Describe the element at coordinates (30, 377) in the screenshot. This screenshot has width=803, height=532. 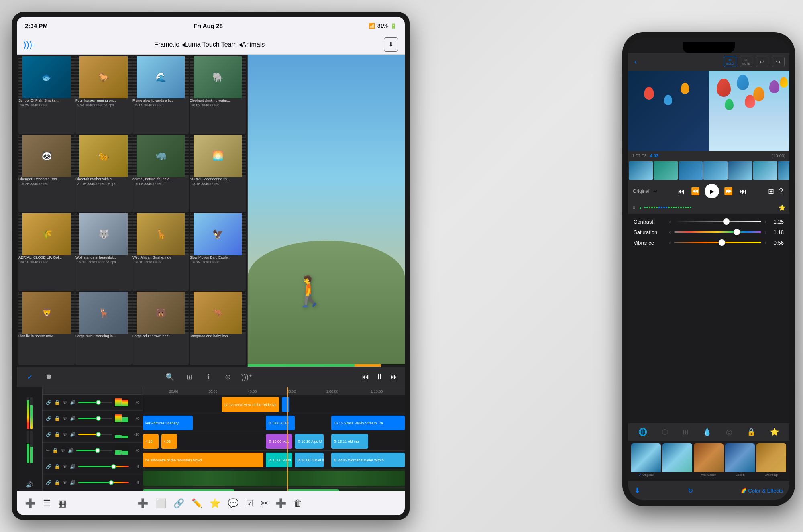
I see `checkmark-button: ✓` at that location.